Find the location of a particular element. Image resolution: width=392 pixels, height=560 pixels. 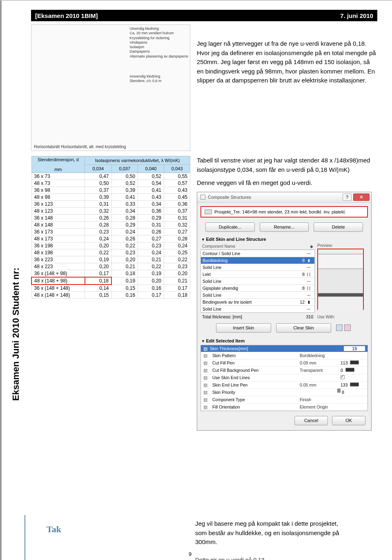

close-button: ✕ is located at coordinates (361, 197).